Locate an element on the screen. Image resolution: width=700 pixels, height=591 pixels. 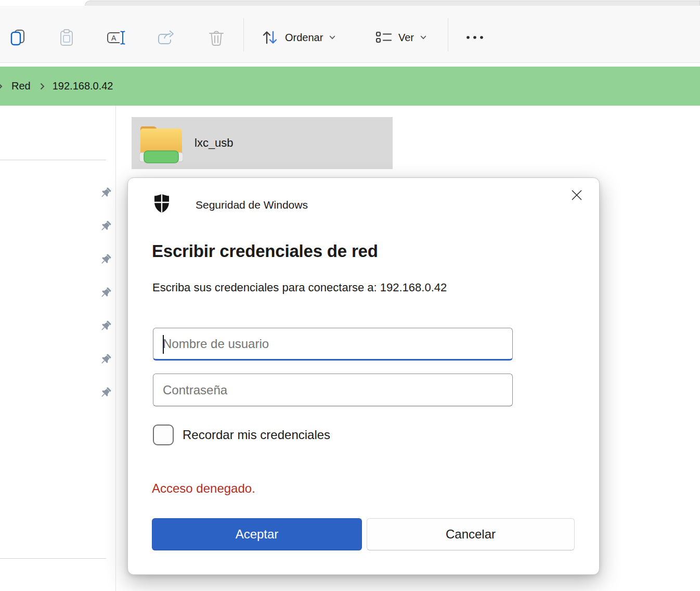
view-label: Ver is located at coordinates (406, 37).